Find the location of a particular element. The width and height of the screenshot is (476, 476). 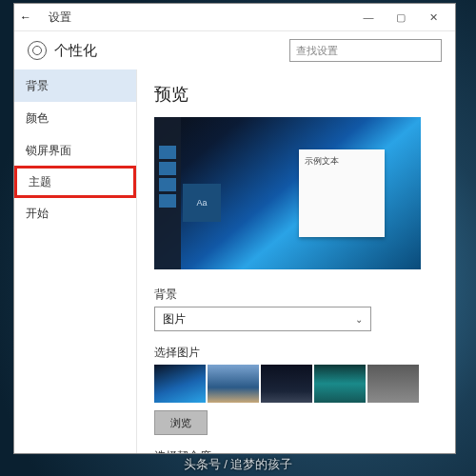

nav-controls: ← 设置 is located at coordinates (46, 17).